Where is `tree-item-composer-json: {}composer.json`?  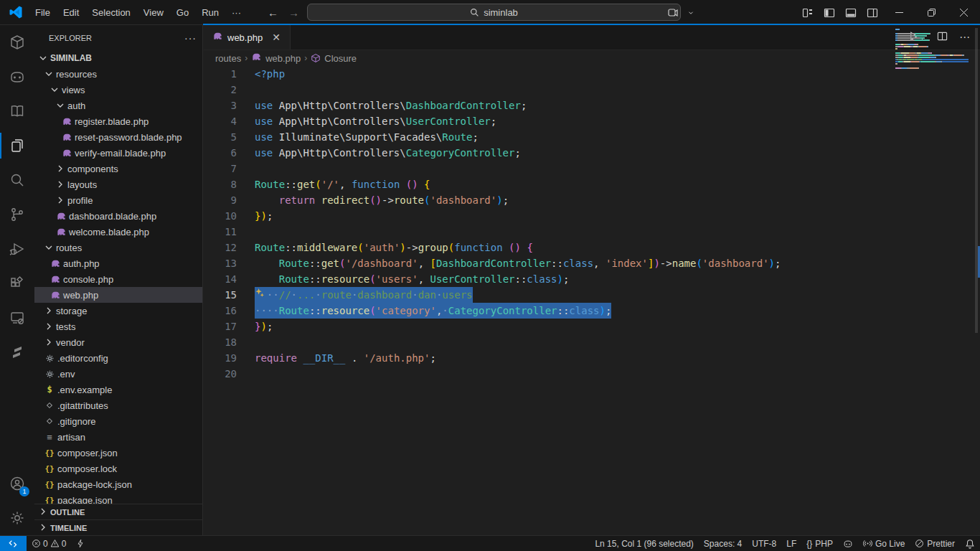
tree-item-composer-json: {}composer.json is located at coordinates (118, 453).